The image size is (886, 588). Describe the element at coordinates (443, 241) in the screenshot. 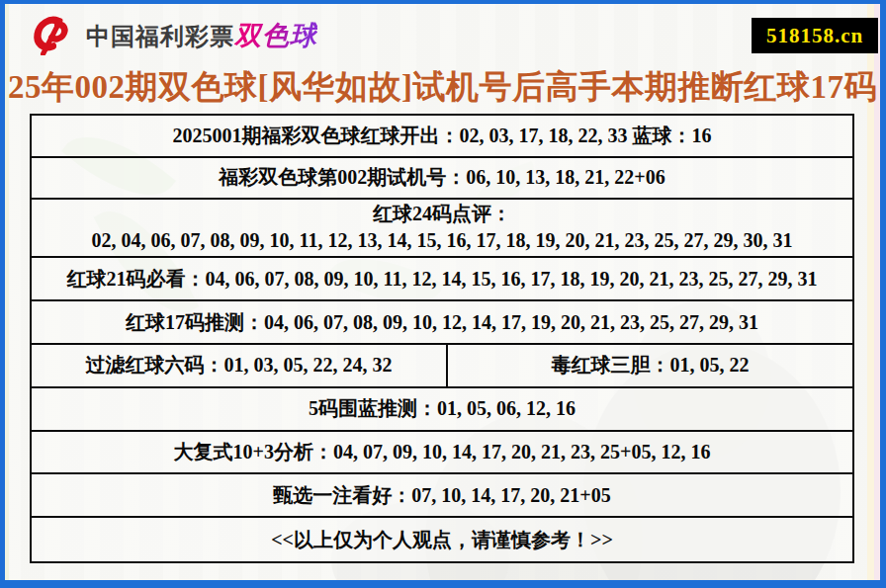

I see `red-24-comment-numbers: 02, 04, 06, 07, 08, 09, 10, 11, 12, 13, …` at that location.